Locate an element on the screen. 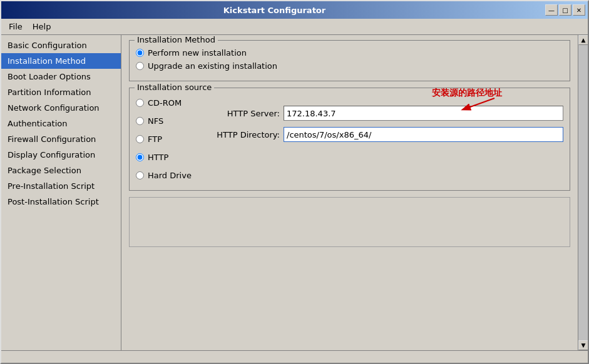  sidebar-item-package-selection: Package Selection is located at coordinates (61, 170).